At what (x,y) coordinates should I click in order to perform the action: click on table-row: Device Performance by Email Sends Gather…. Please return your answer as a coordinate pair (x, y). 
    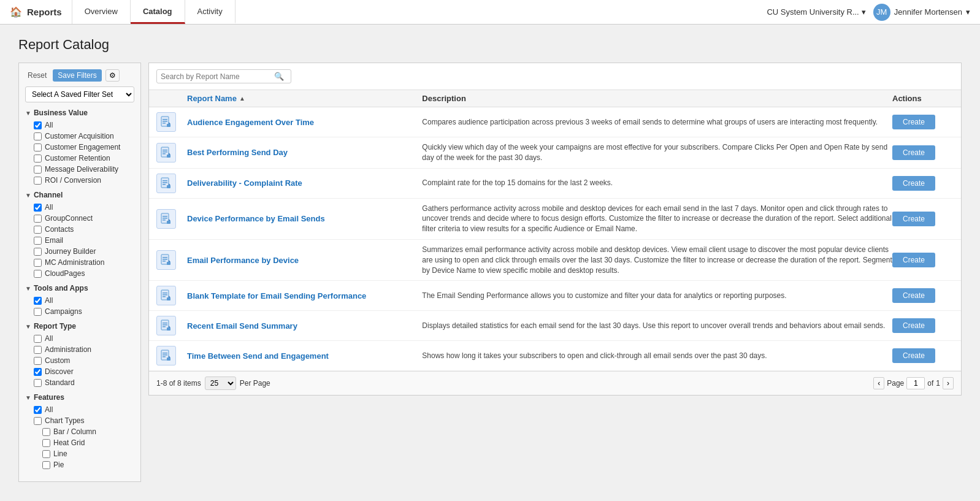
    Looking at the image, I should click on (555, 220).